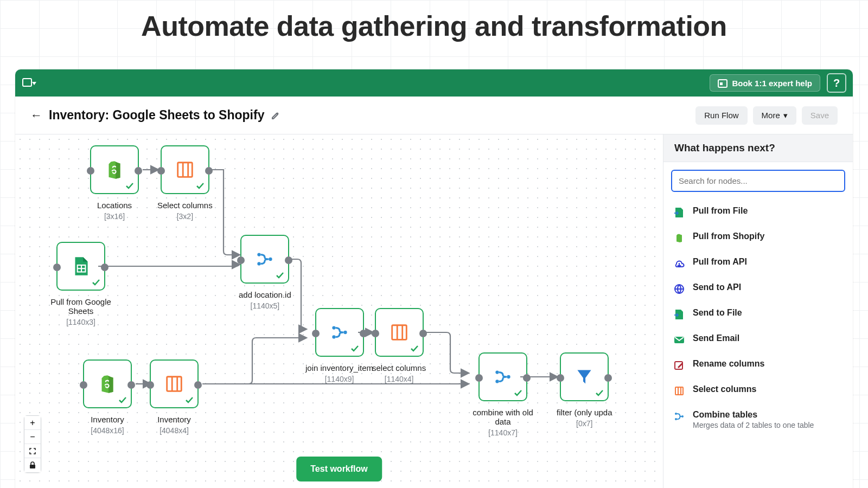 The image size is (868, 488). Describe the element at coordinates (717, 287) in the screenshot. I see `node-item-title: Send to API` at that location.